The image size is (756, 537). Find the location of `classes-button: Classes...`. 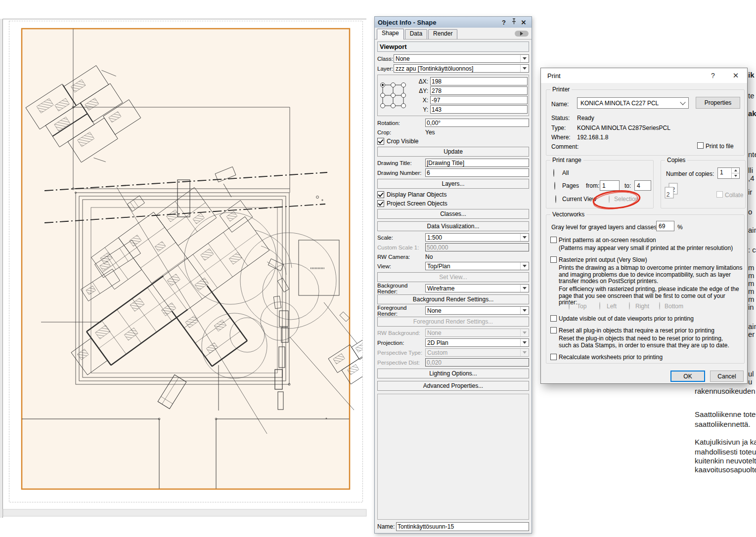

classes-button: Classes... is located at coordinates (453, 214).